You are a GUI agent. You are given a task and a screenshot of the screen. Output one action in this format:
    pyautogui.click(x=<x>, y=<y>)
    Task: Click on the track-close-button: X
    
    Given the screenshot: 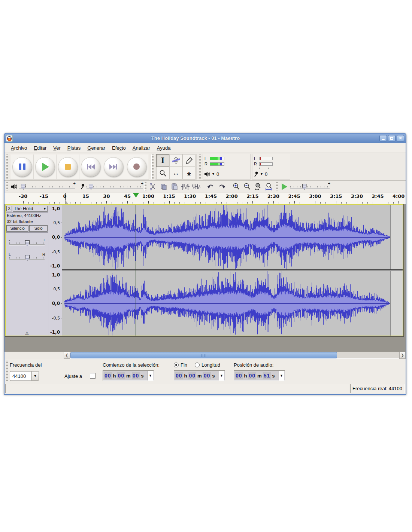 What is the action you would take?
    pyautogui.click(x=9, y=209)
    